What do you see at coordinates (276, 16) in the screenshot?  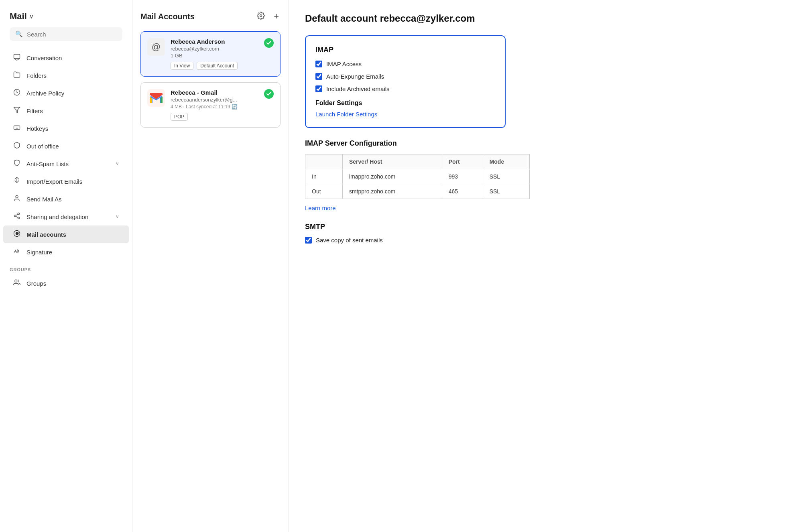 I see `add-account-button: +` at bounding box center [276, 16].